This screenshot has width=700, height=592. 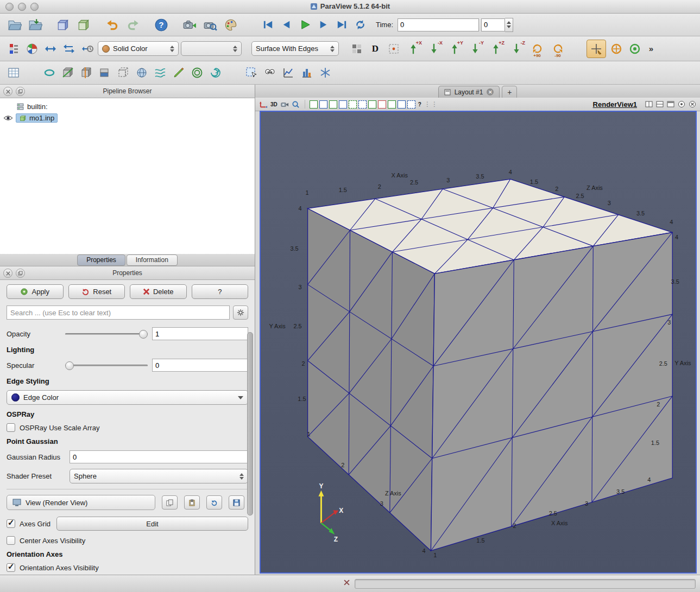 I want to click on search-input, so click(x=118, y=313).